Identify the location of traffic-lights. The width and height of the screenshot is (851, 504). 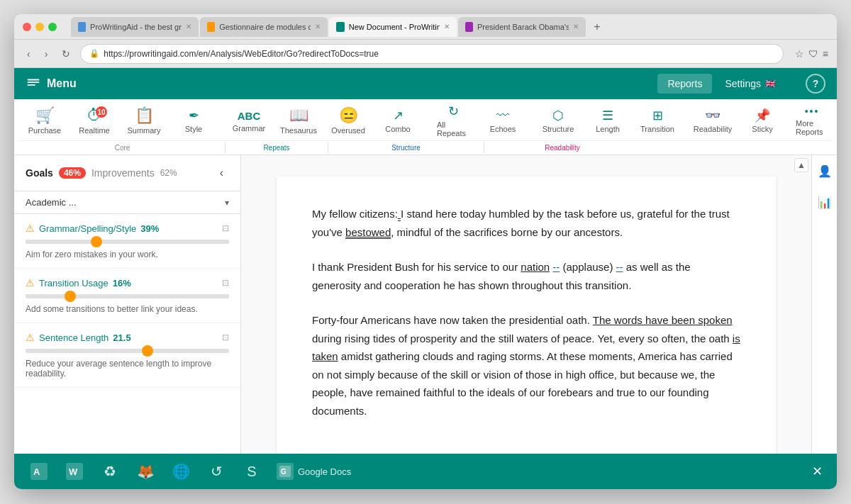
(40, 27).